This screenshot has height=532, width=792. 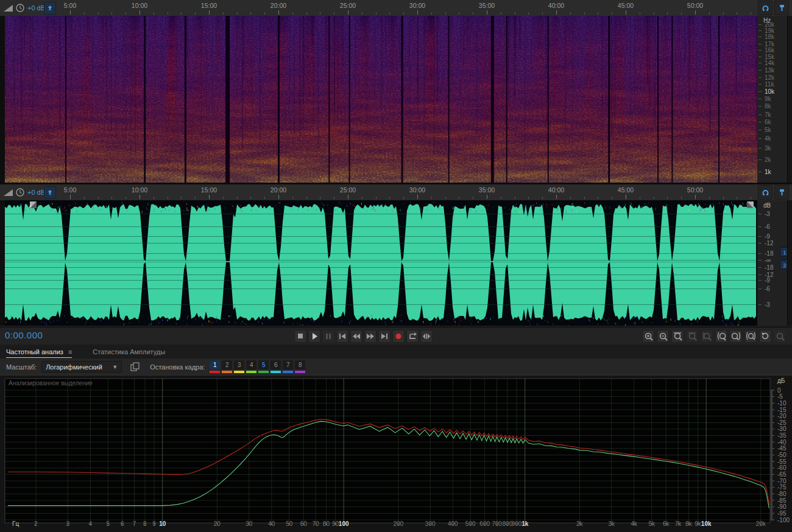 I want to click on zoom-in-button, so click(x=648, y=336).